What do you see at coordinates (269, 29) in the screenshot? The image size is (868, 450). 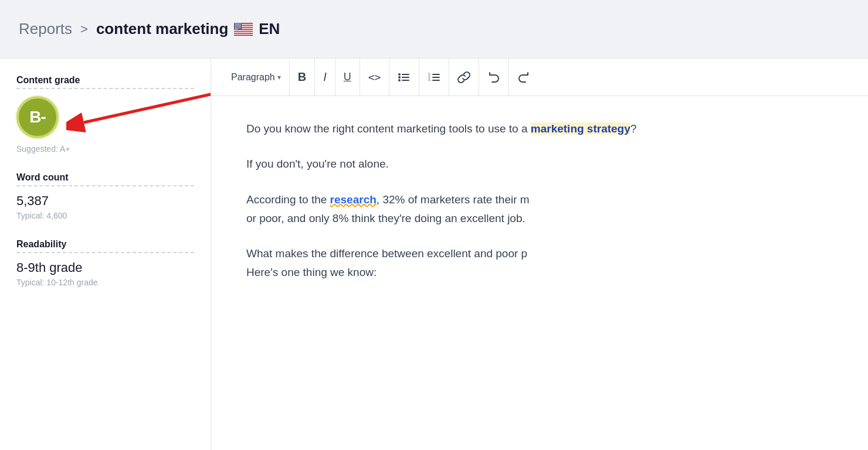 I see `breadcrumb-locale: EN` at bounding box center [269, 29].